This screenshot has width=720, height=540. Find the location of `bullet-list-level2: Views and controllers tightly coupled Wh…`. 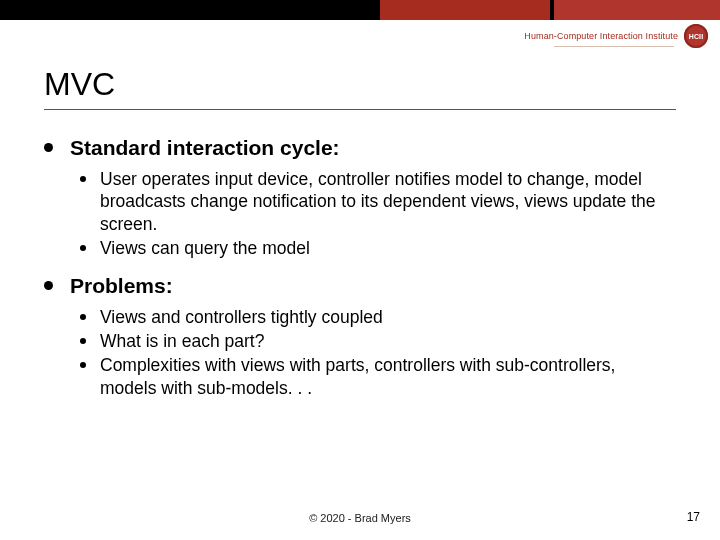

bullet-list-level2: Views and controllers tightly coupled Wh… is located at coordinates (373, 353).